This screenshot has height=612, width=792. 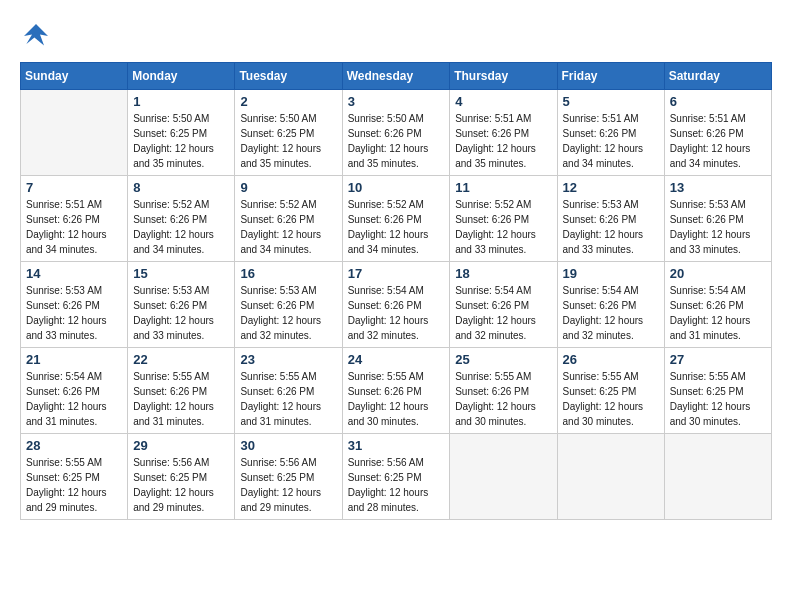 What do you see at coordinates (611, 274) in the screenshot?
I see `day-number: 19` at bounding box center [611, 274].